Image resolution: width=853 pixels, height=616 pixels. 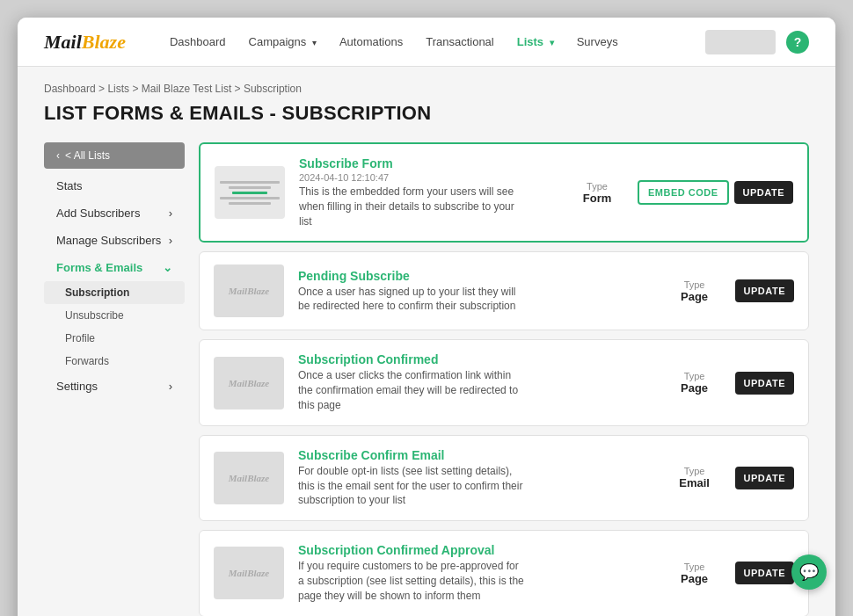 I want to click on sidebar: ‹ < All Lists Stats Add Subscribers › Ma…, so click(x=114, y=380).